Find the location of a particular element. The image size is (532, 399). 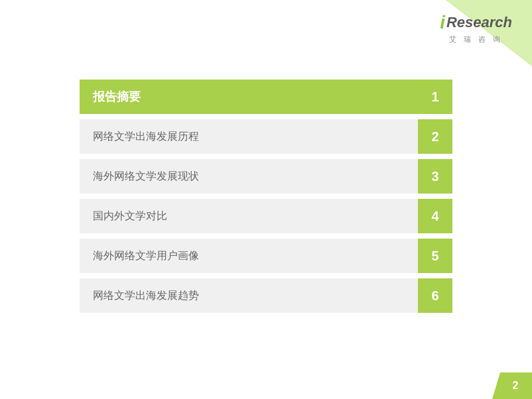

toc-number-5: 5 is located at coordinates (435, 256).